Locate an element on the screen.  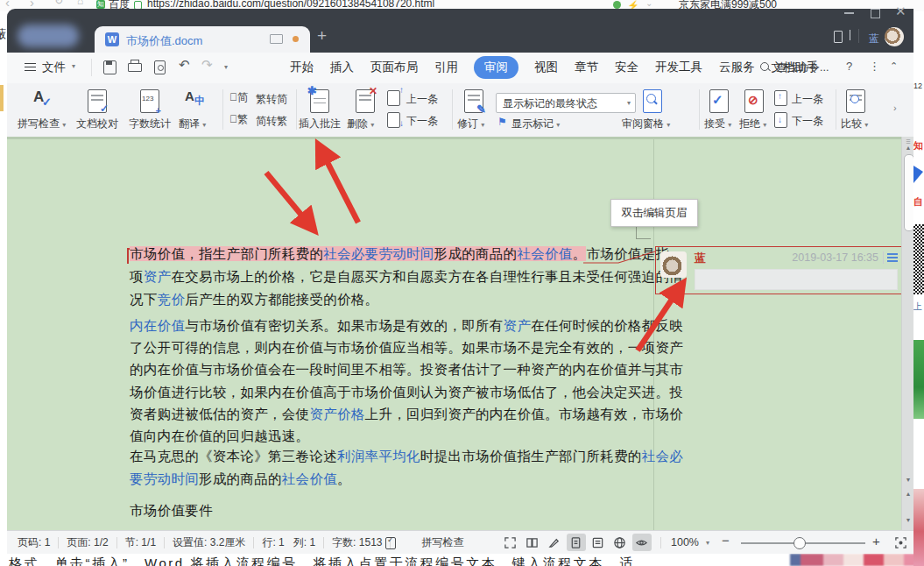
document-tab: W 市场价值.docm is located at coordinates (202, 39).